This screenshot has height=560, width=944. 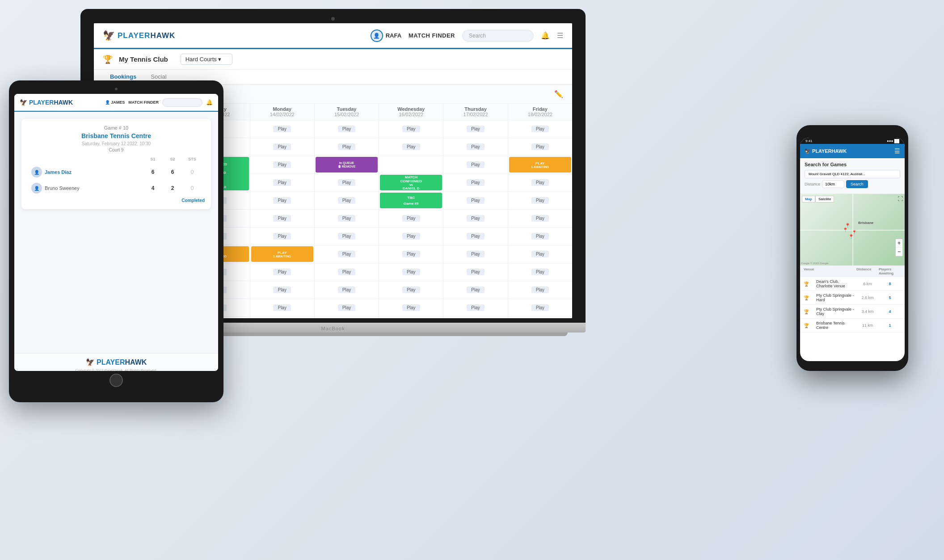 I want to click on phone-location-input, so click(x=852, y=174).